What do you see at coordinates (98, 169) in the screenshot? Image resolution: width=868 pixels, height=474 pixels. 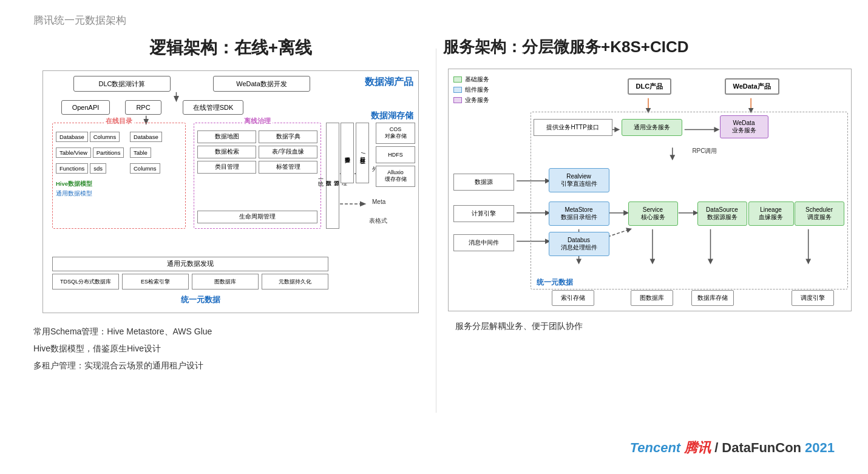 I see `sds-cell: sds` at bounding box center [98, 169].